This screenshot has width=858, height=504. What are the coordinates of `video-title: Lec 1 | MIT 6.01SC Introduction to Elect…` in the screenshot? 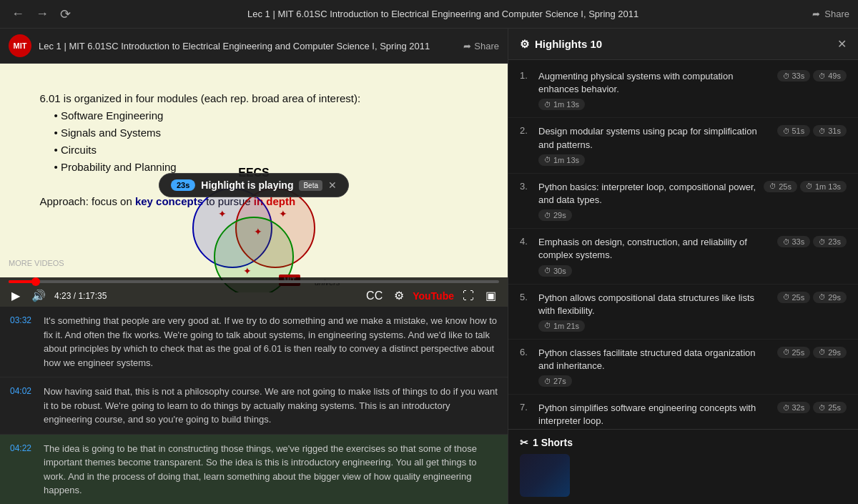 It's located at (247, 46).